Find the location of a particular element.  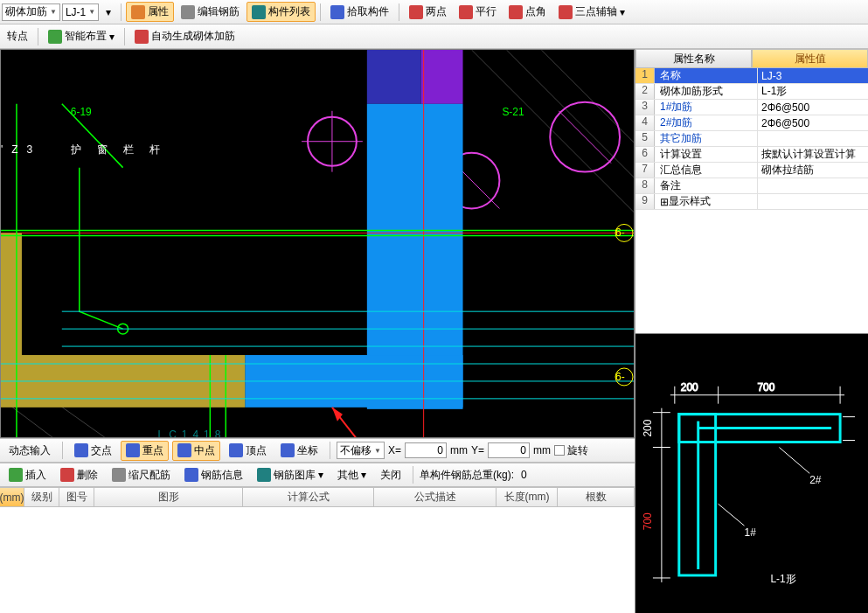

property-row: 9⊞ 显示样式 is located at coordinates (752, 202).